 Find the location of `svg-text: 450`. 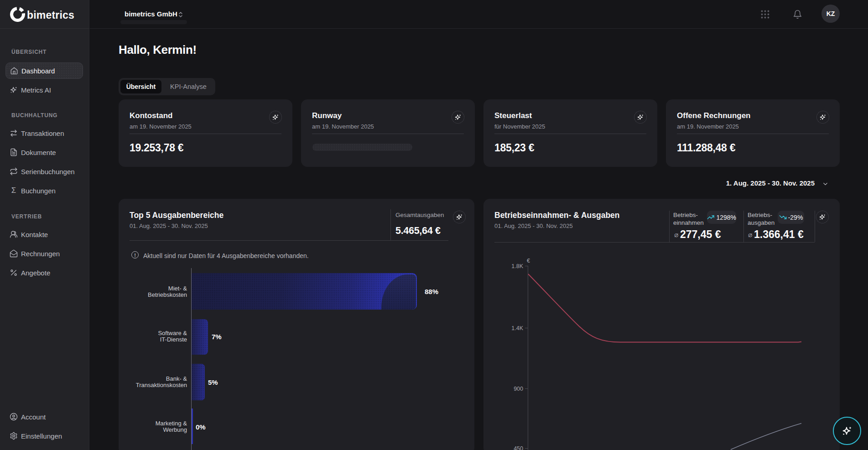

svg-text: 450 is located at coordinates (518, 448).